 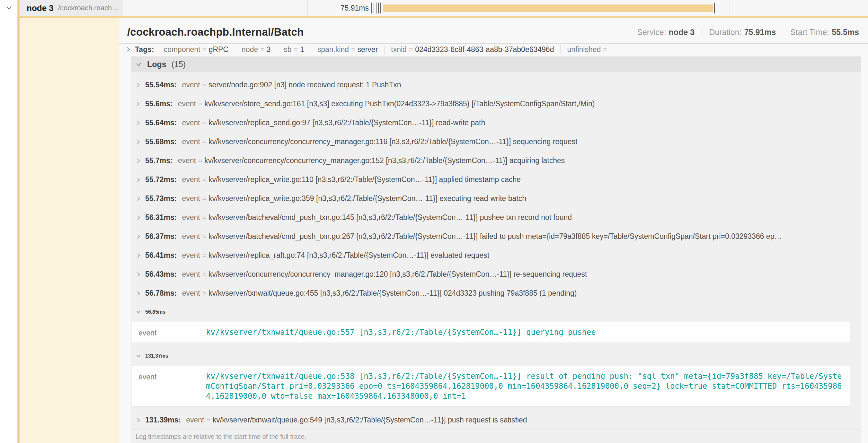 I want to click on log-timestamp: 56.41ms:, so click(x=161, y=255).